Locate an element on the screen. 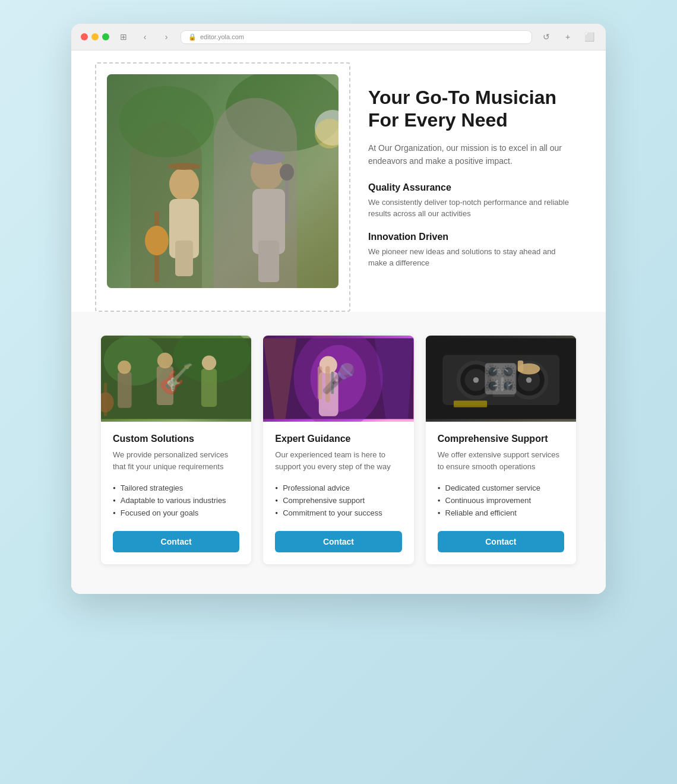 The image size is (677, 784). card-1-list: Tailored strategies Adaptable to various… is located at coordinates (176, 500).